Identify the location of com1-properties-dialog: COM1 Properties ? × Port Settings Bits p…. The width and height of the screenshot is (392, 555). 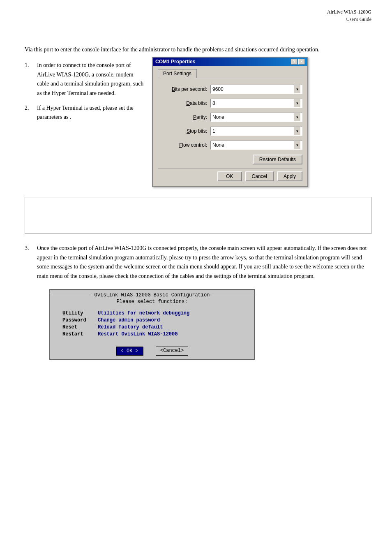
(230, 122).